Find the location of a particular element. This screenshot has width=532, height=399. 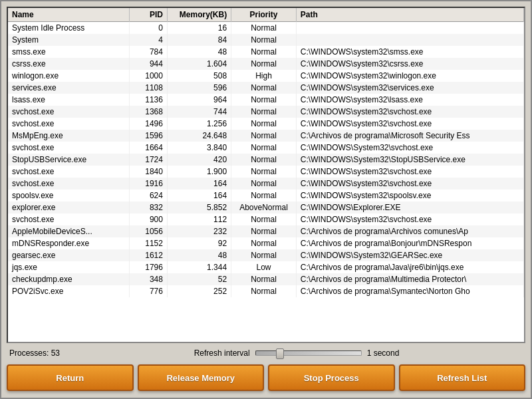

slider-thumb is located at coordinates (280, 354).